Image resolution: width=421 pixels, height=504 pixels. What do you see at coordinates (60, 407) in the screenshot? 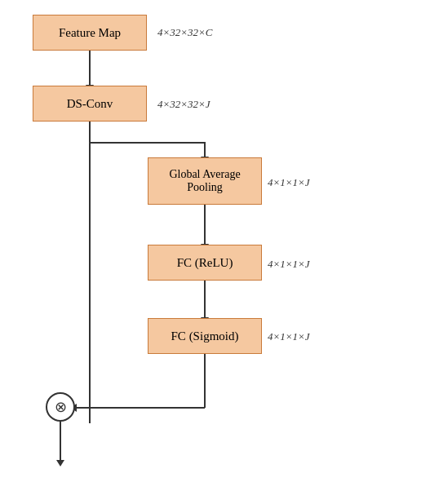
I see `multiply-symbol: ⊗` at bounding box center [60, 407].